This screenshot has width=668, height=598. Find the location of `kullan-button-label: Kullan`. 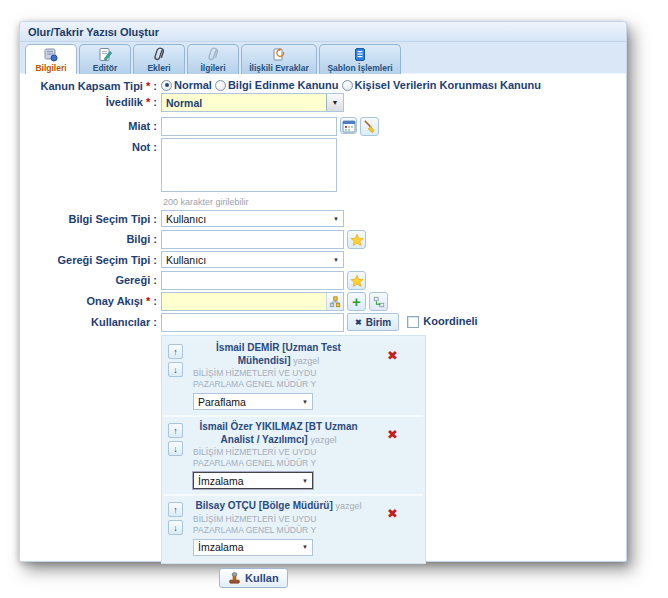

kullan-button-label: Kullan is located at coordinates (262, 578).